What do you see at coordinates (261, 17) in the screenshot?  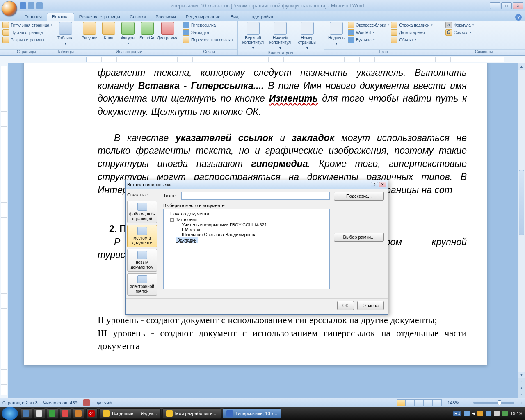 I see `tab-addins: Надстройки` at bounding box center [261, 17].